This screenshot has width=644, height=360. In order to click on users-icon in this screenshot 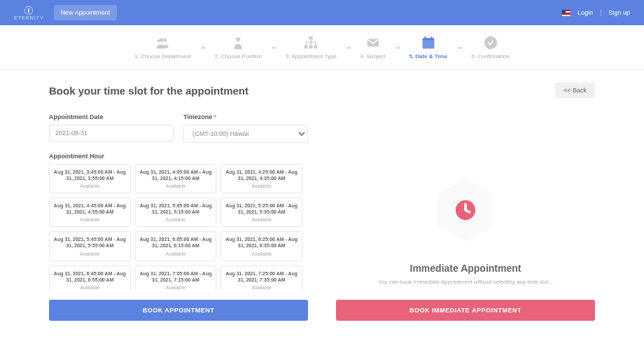, I will do `click(163, 43)`.